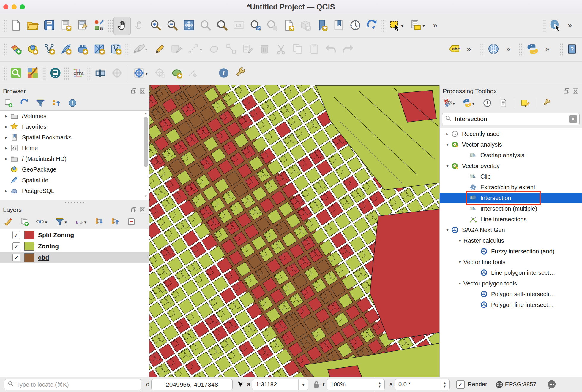  I want to click on properties-info-button: i, so click(72, 104).